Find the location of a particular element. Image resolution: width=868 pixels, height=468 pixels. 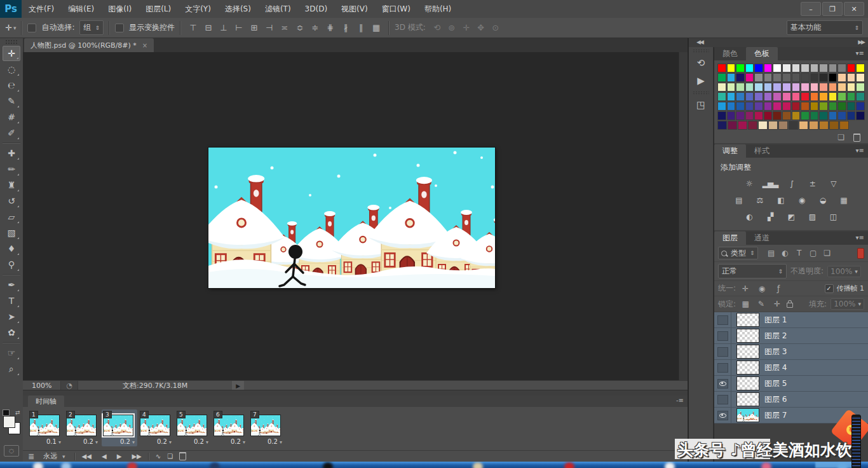

distribute-bottom-edges: ≑ is located at coordinates (315, 28).